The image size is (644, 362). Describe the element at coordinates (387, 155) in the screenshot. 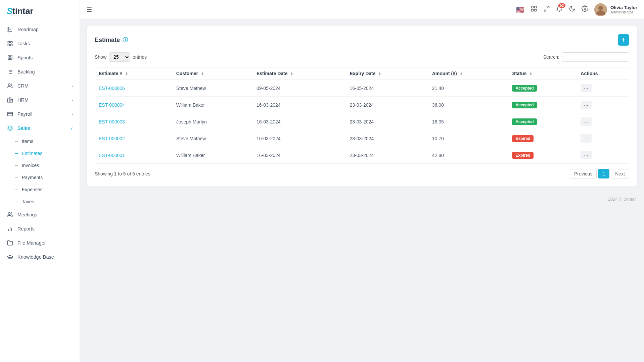

I see `cell-expiry-date: 23-03-2024` at that location.